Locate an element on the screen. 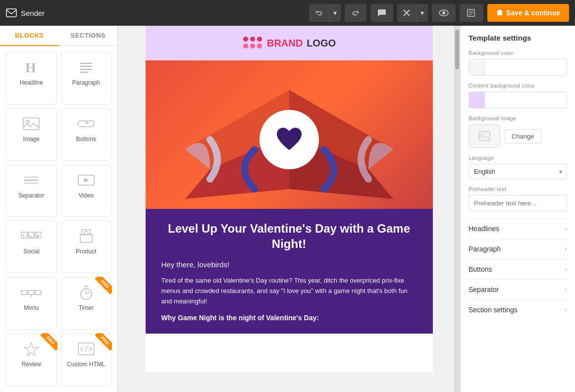  bg-image-change-button: Change is located at coordinates (523, 137).